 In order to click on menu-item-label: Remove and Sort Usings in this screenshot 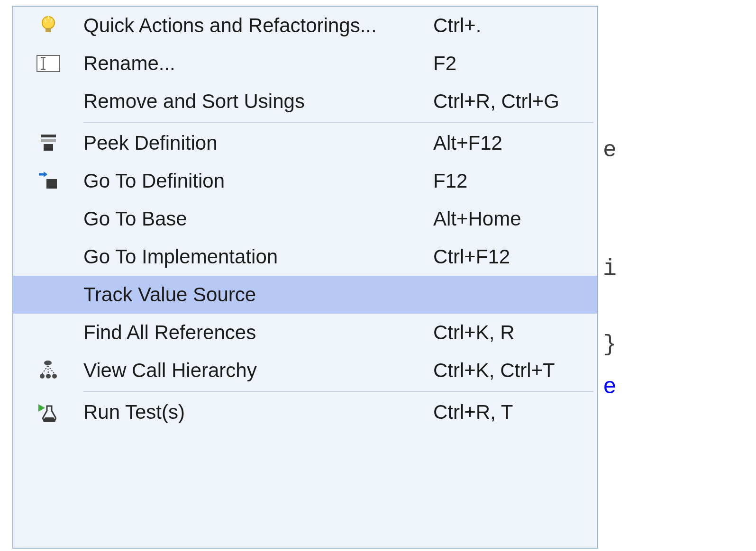, I will do `click(258, 101)`.